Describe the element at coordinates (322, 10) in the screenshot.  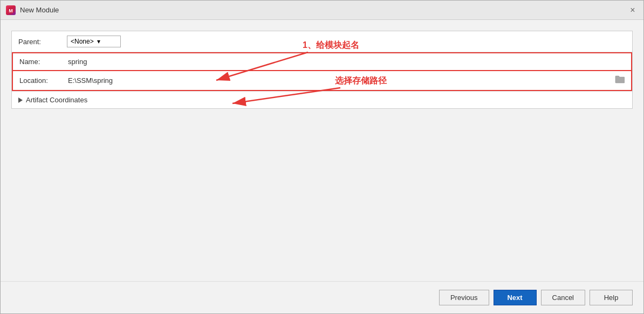
I see `title-bar: M New Module ×` at that location.